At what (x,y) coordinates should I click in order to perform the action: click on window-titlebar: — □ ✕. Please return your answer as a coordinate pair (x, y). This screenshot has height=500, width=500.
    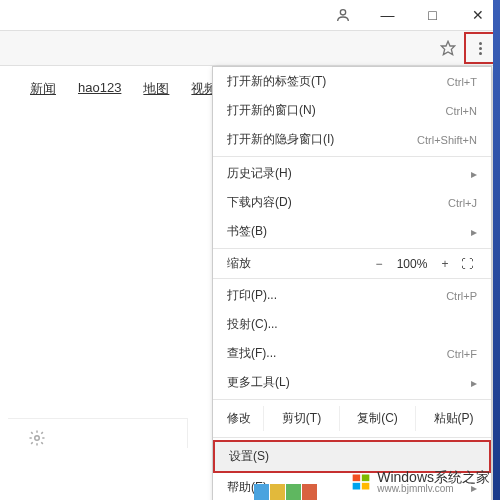
    Looking at the image, I should click on (250, 15).